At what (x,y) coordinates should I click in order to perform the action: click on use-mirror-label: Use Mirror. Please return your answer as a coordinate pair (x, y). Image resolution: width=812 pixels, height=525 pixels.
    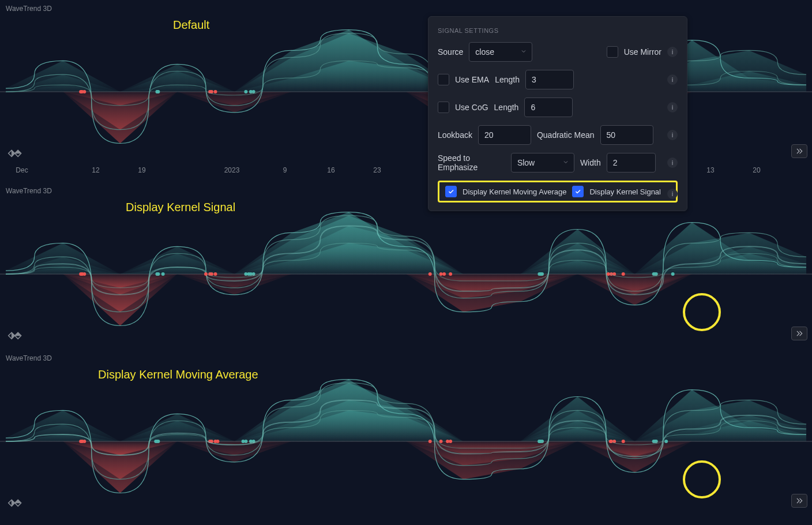
    Looking at the image, I should click on (642, 52).